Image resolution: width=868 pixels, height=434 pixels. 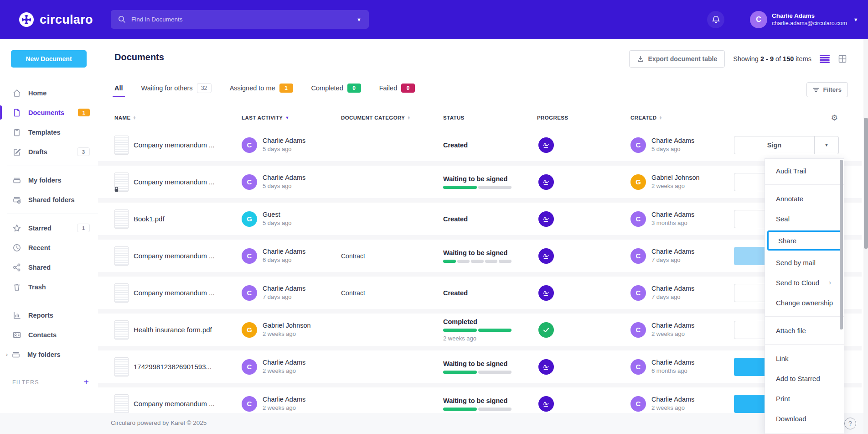 What do you see at coordinates (376, 118) in the screenshot?
I see `column-header-document-category: DOCUMENT CATEGORY▲▼` at bounding box center [376, 118].